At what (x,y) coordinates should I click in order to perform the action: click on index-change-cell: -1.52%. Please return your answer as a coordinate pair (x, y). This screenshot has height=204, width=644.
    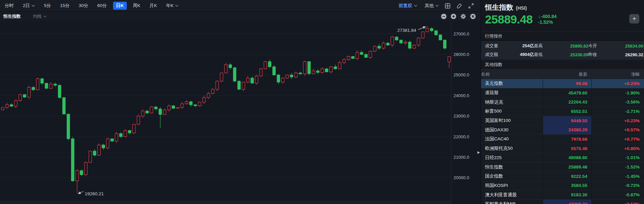
    Looking at the image, I should click on (618, 167).